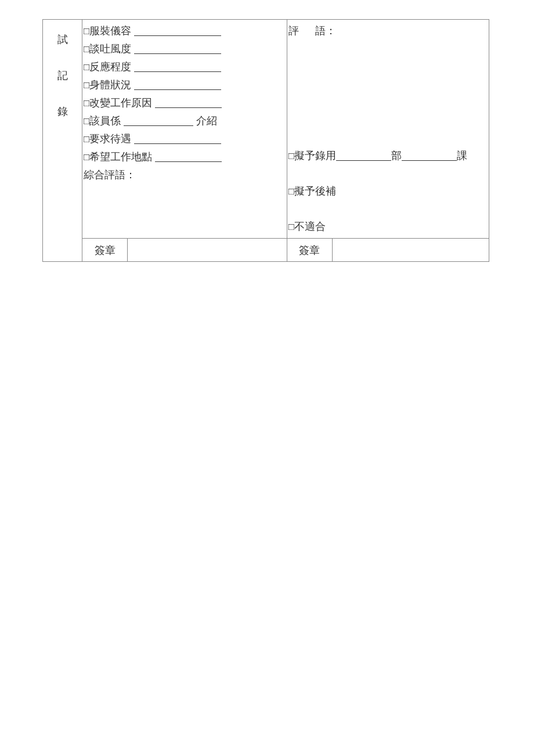  I want to click on right-content-cell: 評語： □擬予錄用部課 □擬予後補 □不適合, so click(388, 129).